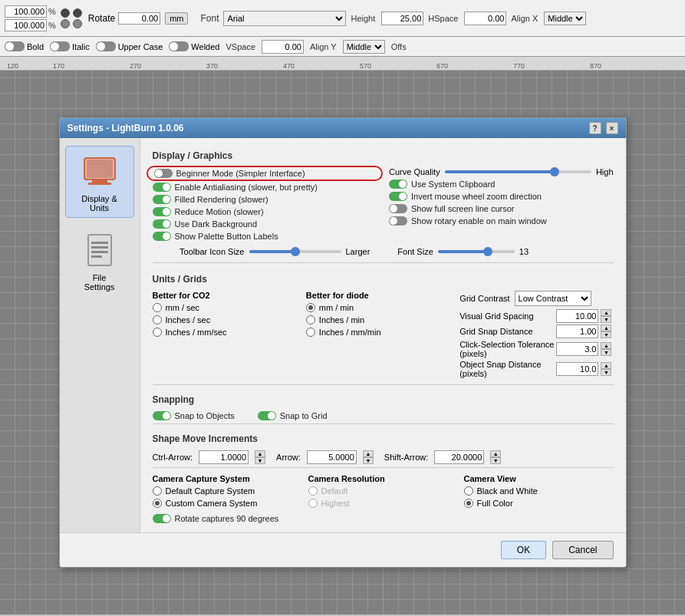  What do you see at coordinates (606, 313) in the screenshot?
I see `vgs-up-btn: ▲` at bounding box center [606, 313].